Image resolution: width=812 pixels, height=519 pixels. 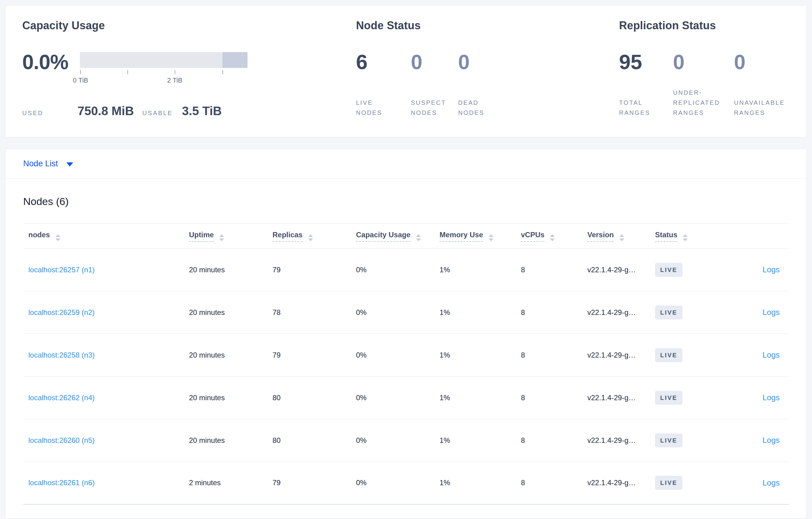 I want to click on column-header-replicas: Replicas, so click(x=314, y=236).